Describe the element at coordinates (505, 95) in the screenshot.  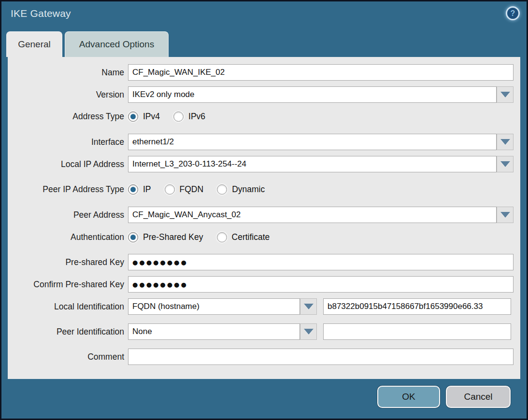
I see `version-dropdown-button` at that location.